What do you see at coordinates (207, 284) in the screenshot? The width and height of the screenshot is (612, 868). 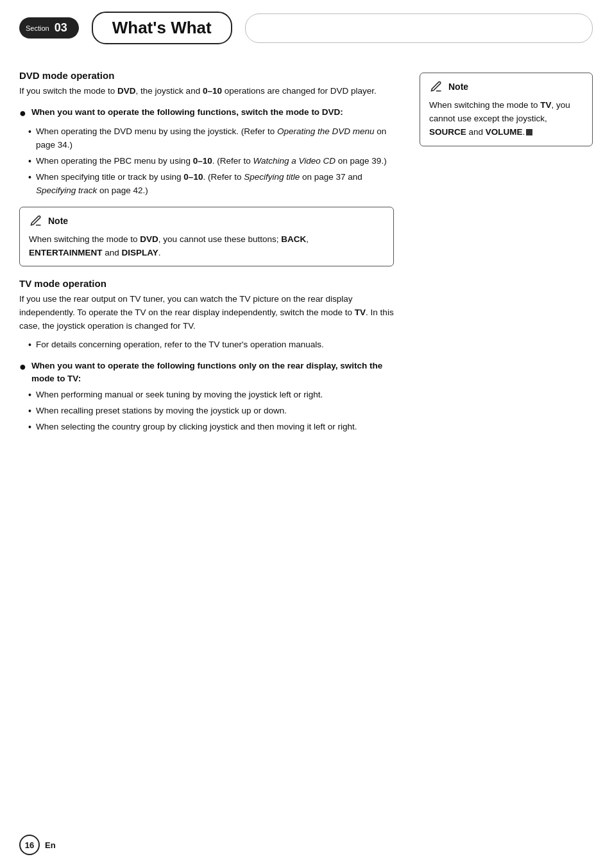 I see `tv-mode-heading: TV mode operation` at bounding box center [207, 284].